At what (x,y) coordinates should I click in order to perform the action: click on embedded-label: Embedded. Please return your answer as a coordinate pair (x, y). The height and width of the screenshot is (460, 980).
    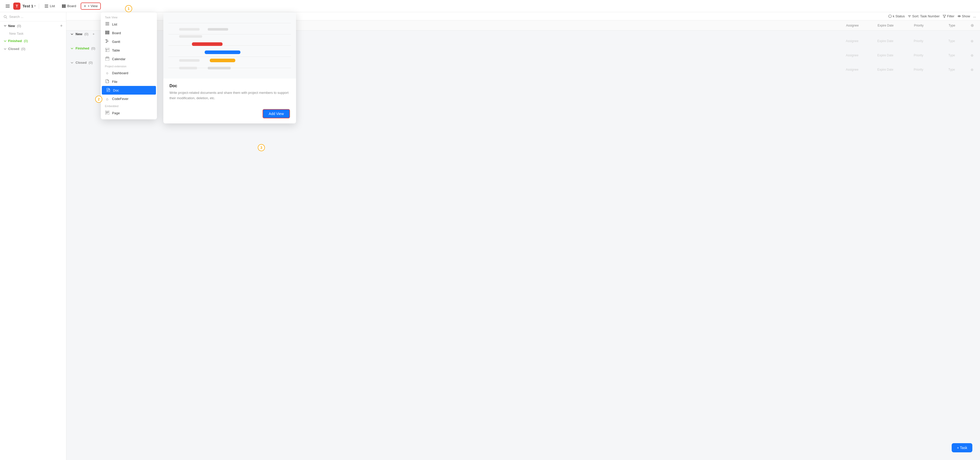
    Looking at the image, I should click on (129, 106).